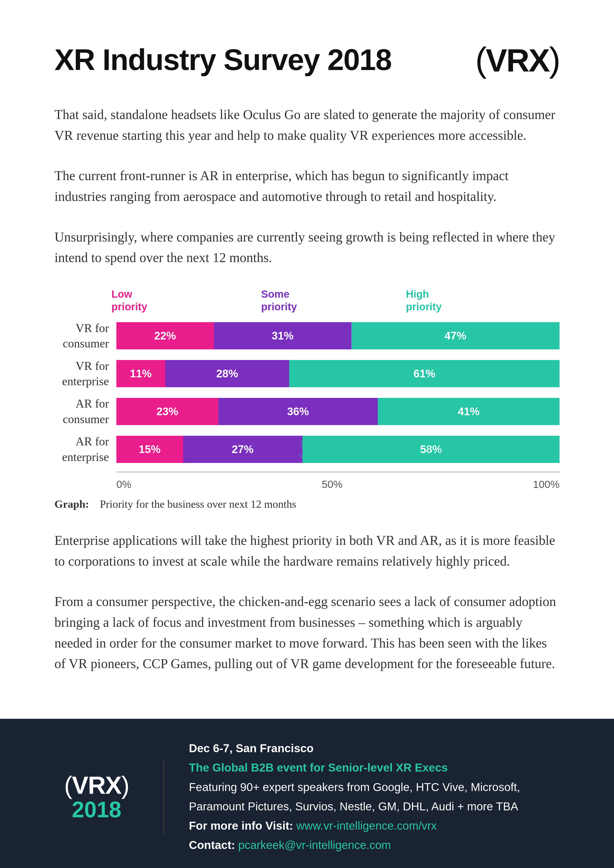 Image resolution: width=614 pixels, height=868 pixels. I want to click on chart-axis: 0% 50% 100%, so click(338, 481).